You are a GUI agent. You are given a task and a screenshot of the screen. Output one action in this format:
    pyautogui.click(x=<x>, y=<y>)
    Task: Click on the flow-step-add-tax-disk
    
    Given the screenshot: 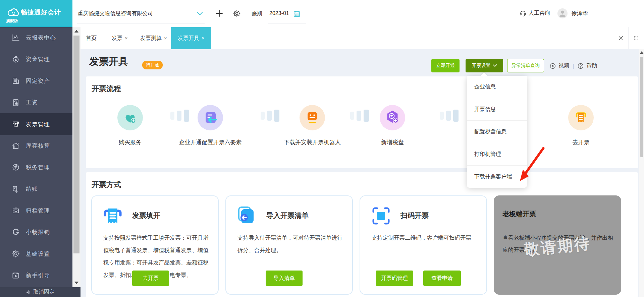 What is the action you would take?
    pyautogui.click(x=392, y=118)
    